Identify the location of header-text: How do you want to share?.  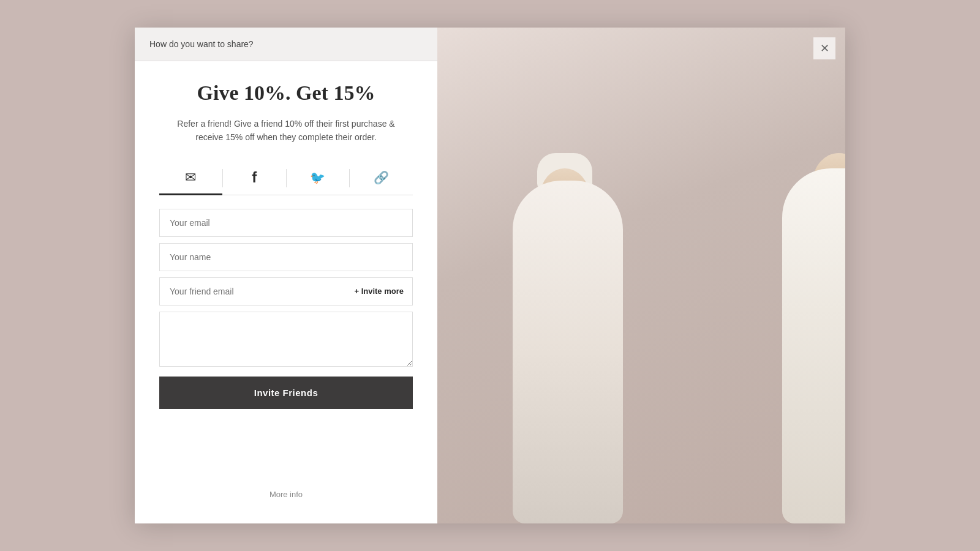
(202, 44).